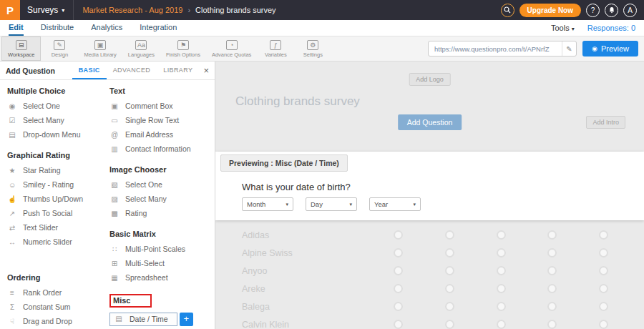  What do you see at coordinates (59, 49) in the screenshot?
I see `toolbar-item-design: ✎Design` at bounding box center [59, 49].